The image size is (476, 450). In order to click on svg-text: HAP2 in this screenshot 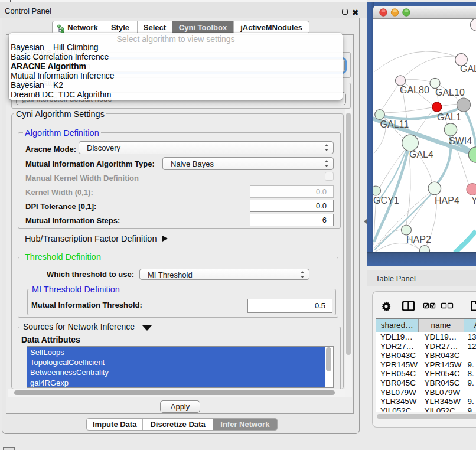, I will do `click(419, 240)`.